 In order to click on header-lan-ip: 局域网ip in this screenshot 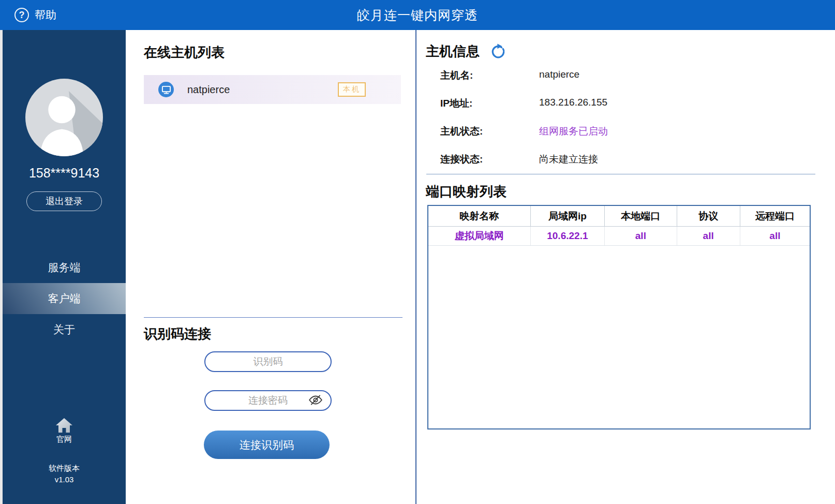, I will do `click(568, 216)`.